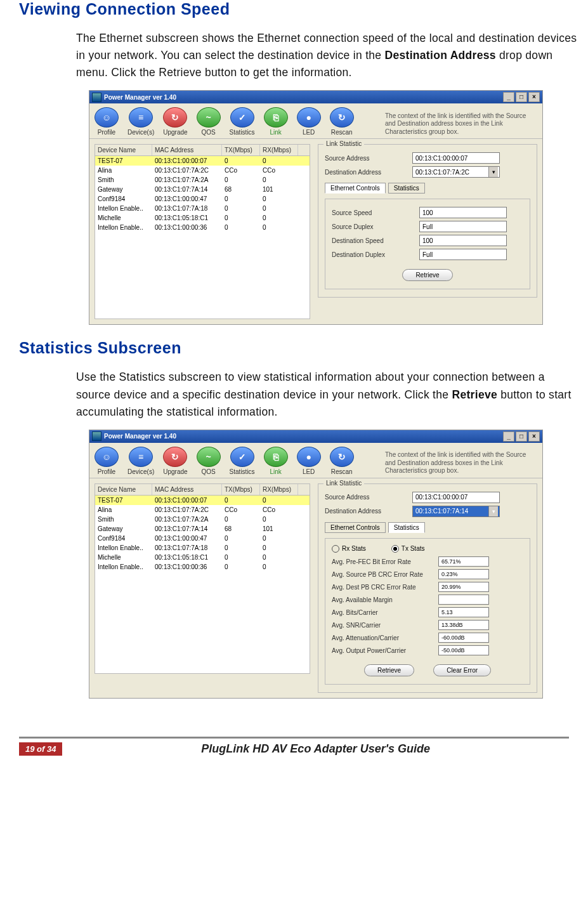 The width and height of the screenshot is (588, 920). What do you see at coordinates (382, 626) in the screenshot?
I see `stat-label: Avg. SNR/Carrier` at bounding box center [382, 626].